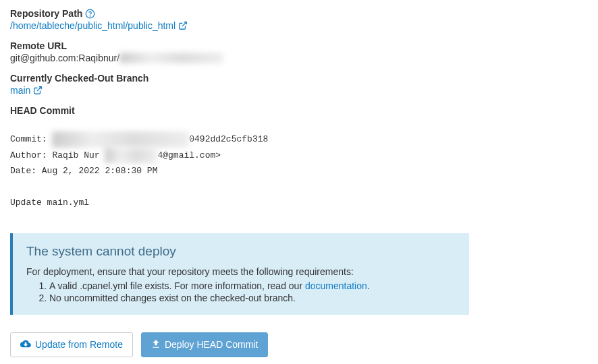 The image size is (598, 364). What do you see at coordinates (299, 58) in the screenshot?
I see `remote-url-value: git@github.com:Raqibnur/xxxxxxxxxxxxxxxx…` at bounding box center [299, 58].